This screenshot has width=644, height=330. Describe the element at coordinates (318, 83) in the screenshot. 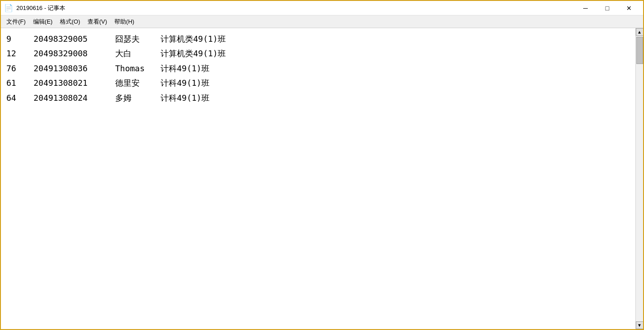

I see `list-item: 6120491308021德里安计科49(1)班` at that location.